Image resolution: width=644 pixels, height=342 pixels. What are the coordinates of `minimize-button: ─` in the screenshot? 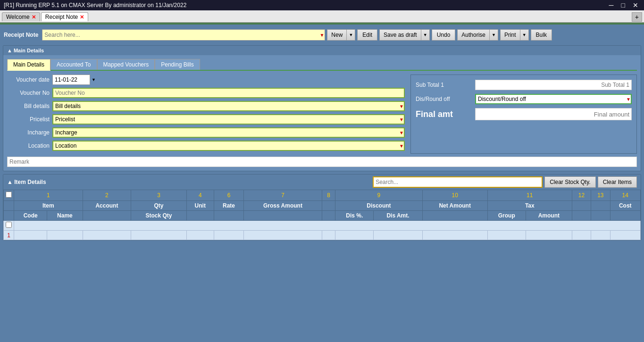 It's located at (611, 5).